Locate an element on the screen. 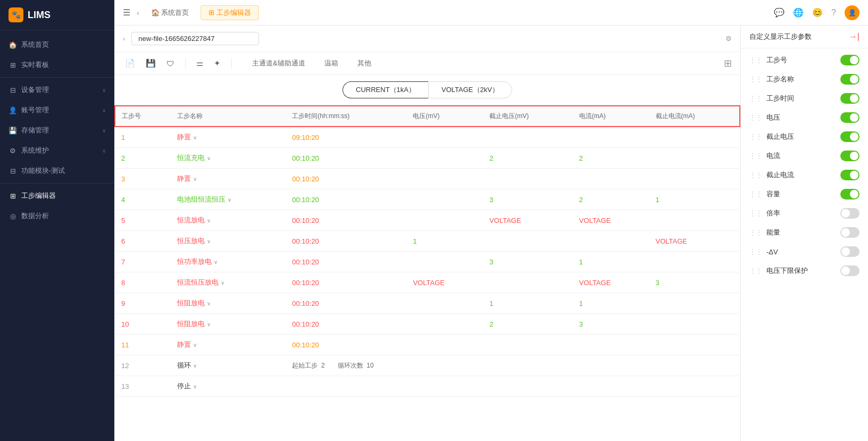  step-time is located at coordinates (346, 386).